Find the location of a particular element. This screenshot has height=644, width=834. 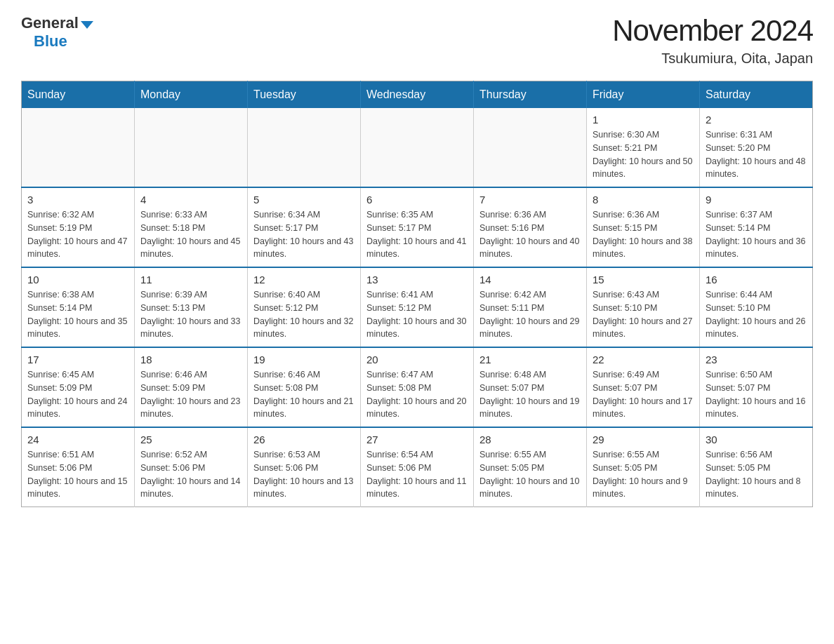

day-number: 7 is located at coordinates (530, 199).